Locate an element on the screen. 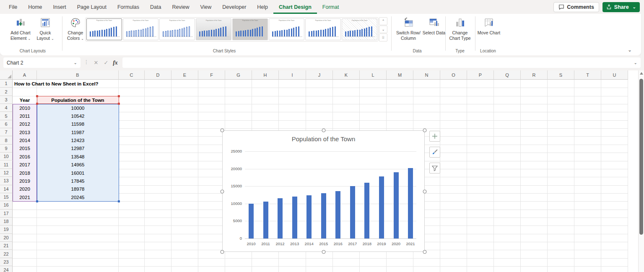 Image resolution: width=644 pixels, height=272 pixels. row-header-12: 12 is located at coordinates (6, 173).